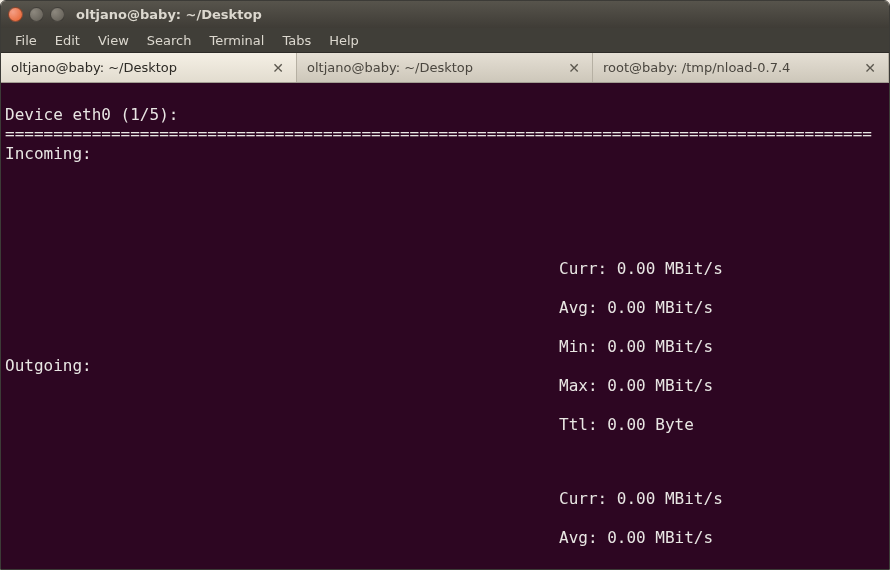 This screenshot has height=570, width=890. Describe the element at coordinates (26, 40) in the screenshot. I see `menu-file: File` at that location.